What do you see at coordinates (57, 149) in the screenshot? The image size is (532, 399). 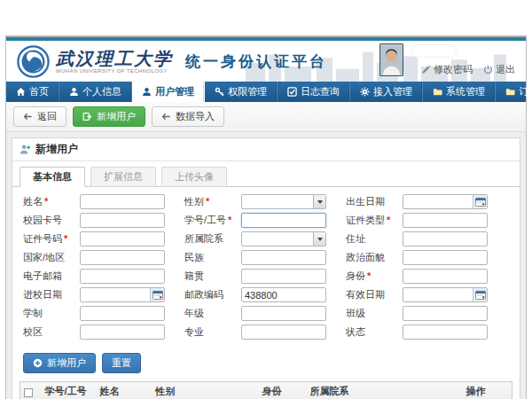 I see `section-title: 新增用户` at bounding box center [57, 149].